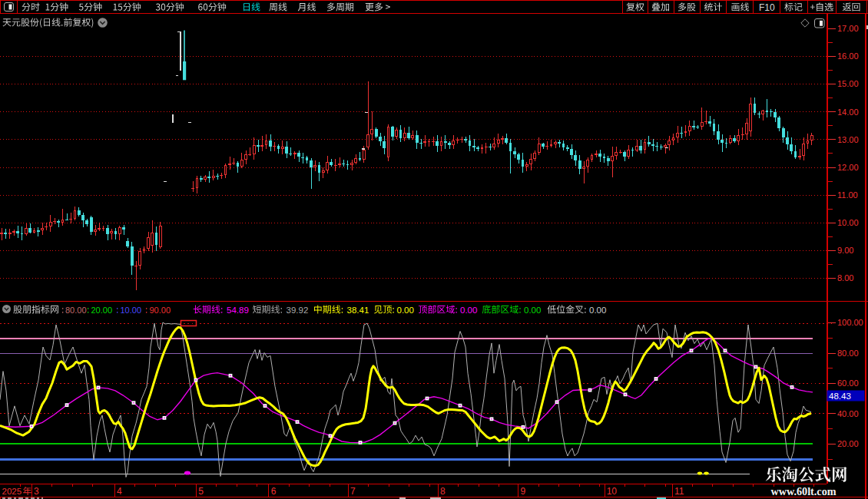 This screenshot has height=499, width=868. I want to click on svg-text: 12.00, so click(848, 167).